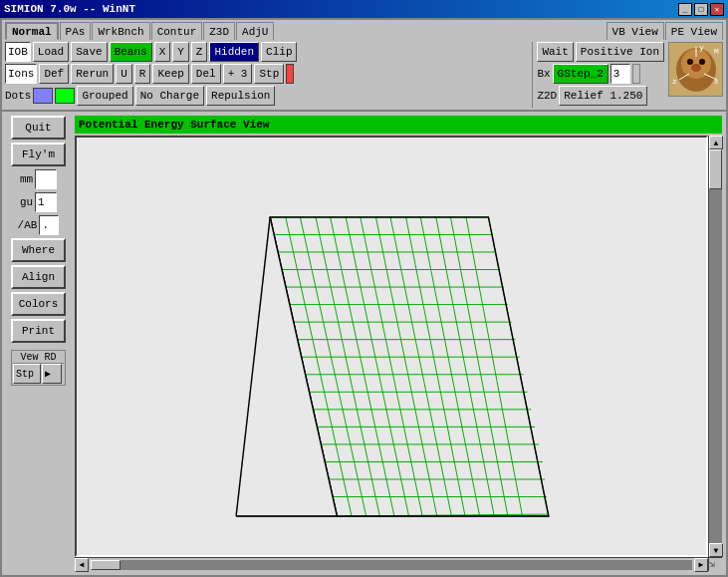  Describe the element at coordinates (199, 52) in the screenshot. I see `z-button: Z` at that location.